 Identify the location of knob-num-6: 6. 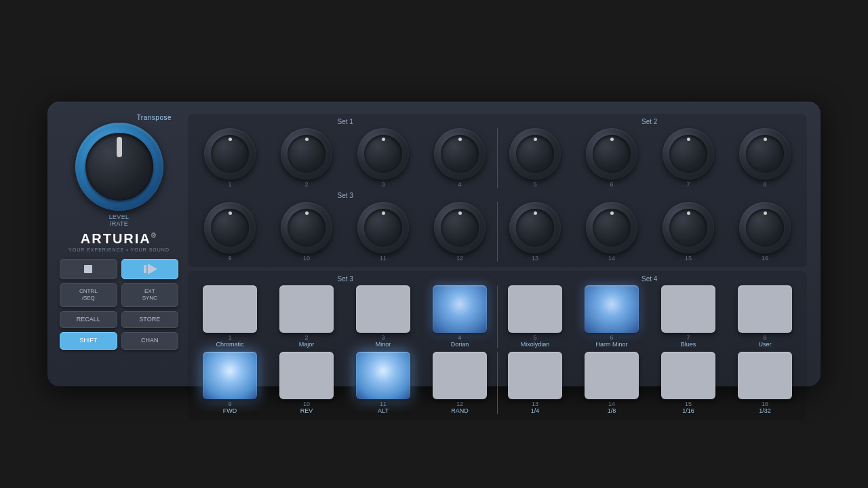
(612, 184).